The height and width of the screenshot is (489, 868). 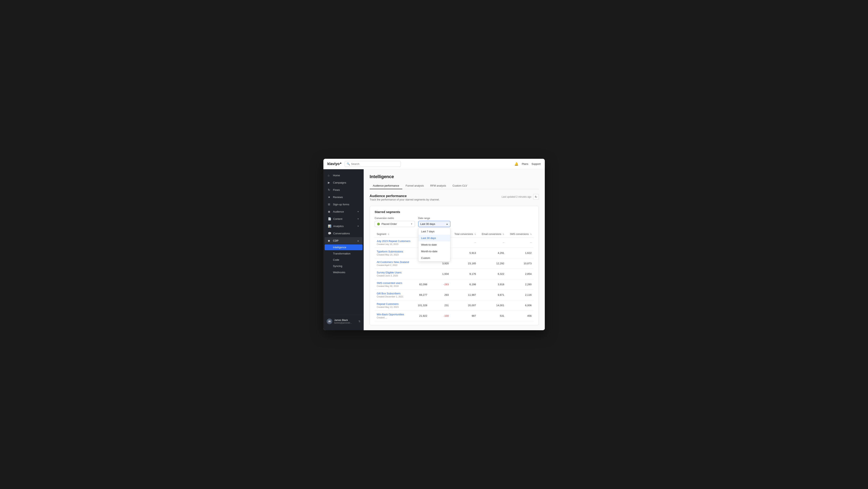 What do you see at coordinates (395, 265) in the screenshot?
I see `segment-date: Created April 2, 2022` at bounding box center [395, 265].